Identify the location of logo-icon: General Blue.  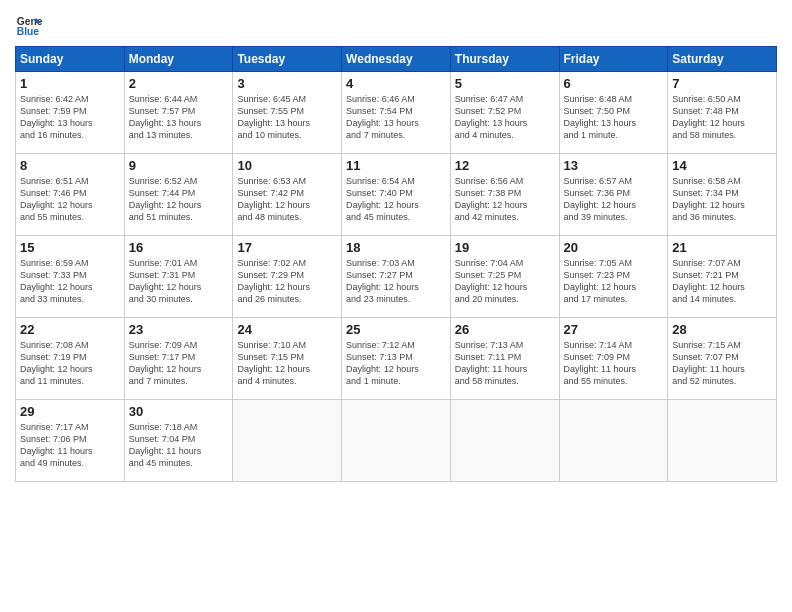
(29, 24).